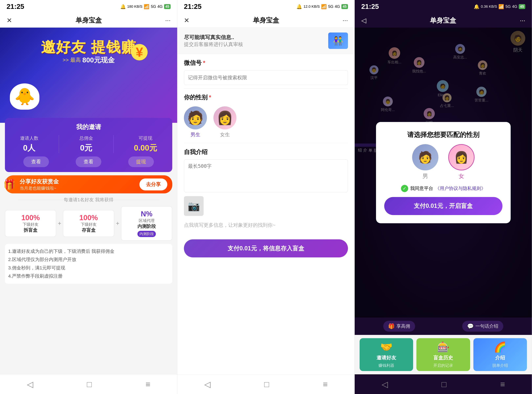 The height and width of the screenshot is (394, 532). I want to click on modal-male-avatar: 🧑, so click(425, 157).